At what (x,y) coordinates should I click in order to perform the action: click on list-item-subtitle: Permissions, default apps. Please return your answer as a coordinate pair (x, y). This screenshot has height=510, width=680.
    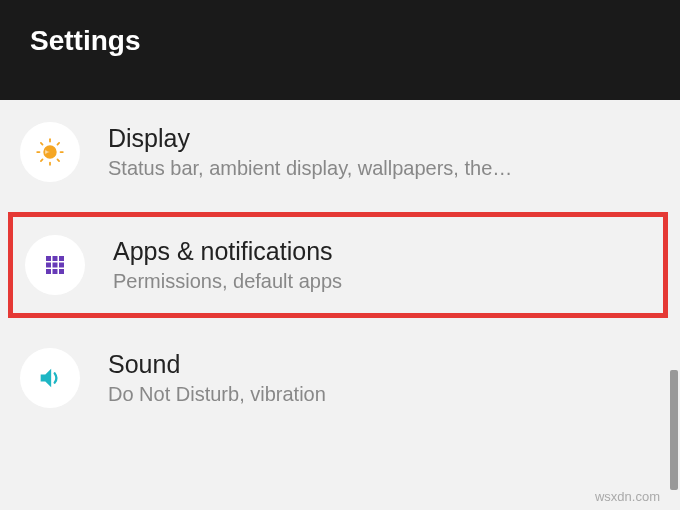
    Looking at the image, I should click on (382, 282).